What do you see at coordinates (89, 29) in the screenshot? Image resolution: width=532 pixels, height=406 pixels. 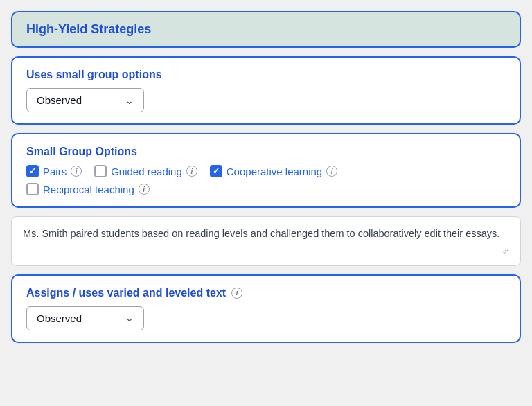 I see `page-title: High-Yield Strategies` at bounding box center [89, 29].